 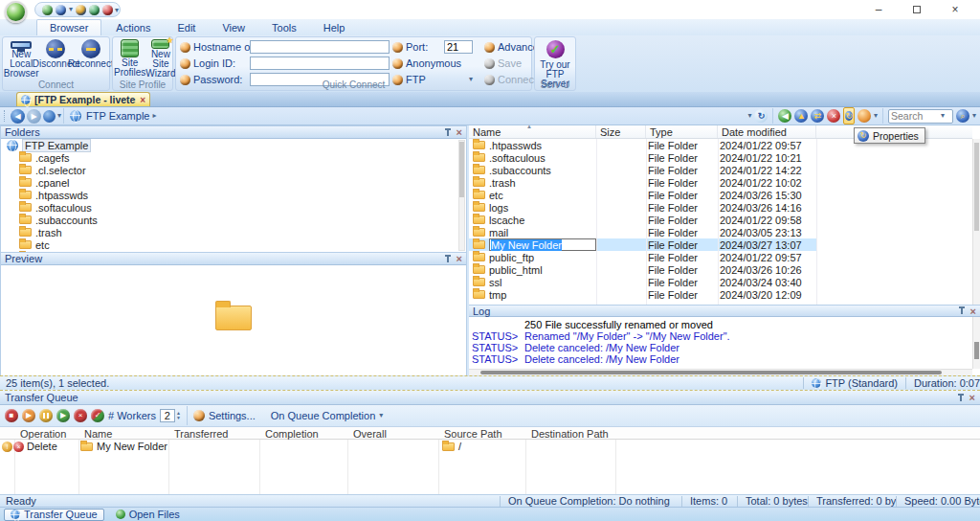 What do you see at coordinates (234, 245) in the screenshot?
I see `tree-item: etc` at bounding box center [234, 245].